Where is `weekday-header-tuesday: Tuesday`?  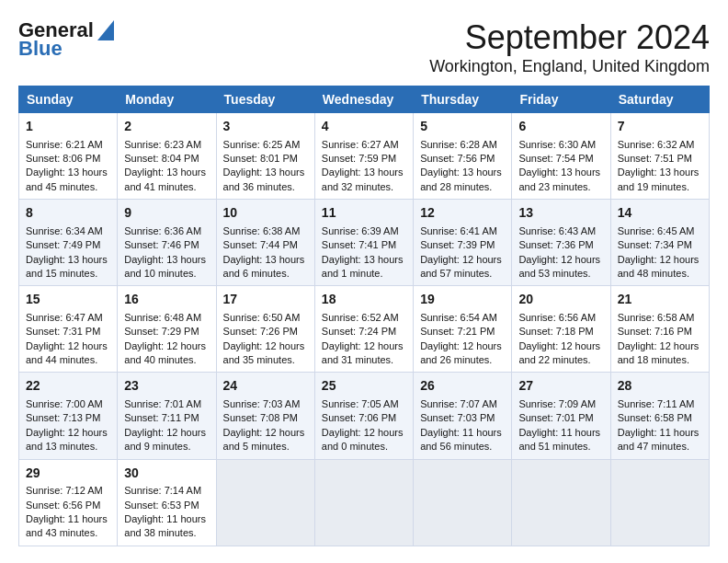 weekday-header-tuesday: Tuesday is located at coordinates (265, 99).